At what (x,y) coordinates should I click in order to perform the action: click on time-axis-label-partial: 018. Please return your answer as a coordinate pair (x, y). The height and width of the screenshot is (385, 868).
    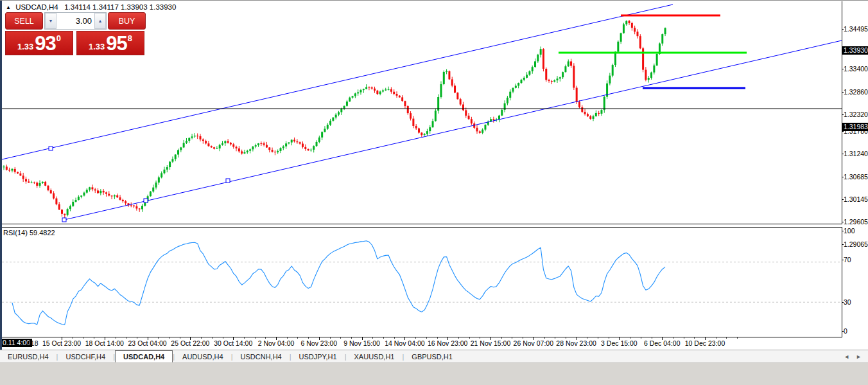
    Looking at the image, I should click on (33, 343).